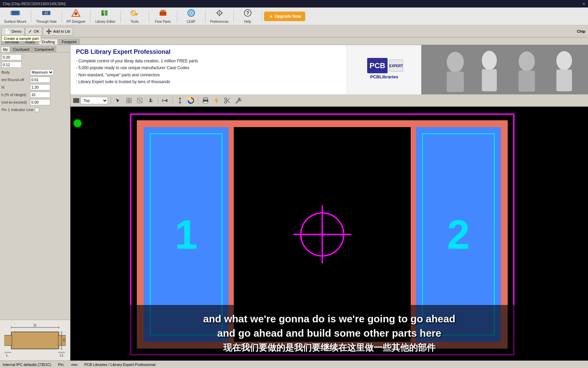  What do you see at coordinates (12, 65) in the screenshot?
I see `value2-input` at bounding box center [12, 65].